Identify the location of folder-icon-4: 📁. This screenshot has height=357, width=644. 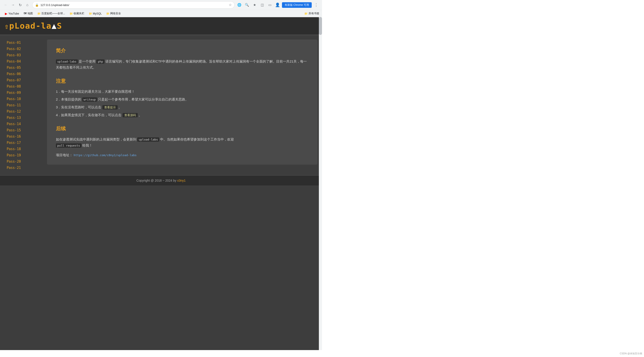
(108, 13).